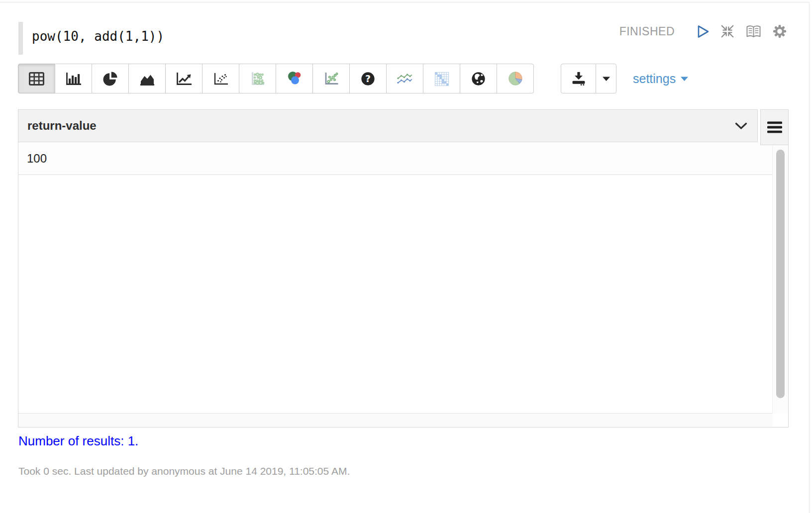 This screenshot has width=812, height=513. What do you see at coordinates (184, 471) in the screenshot?
I see `paragraph-footer: Took 0 sec. Last updated by anonymous at…` at bounding box center [184, 471].